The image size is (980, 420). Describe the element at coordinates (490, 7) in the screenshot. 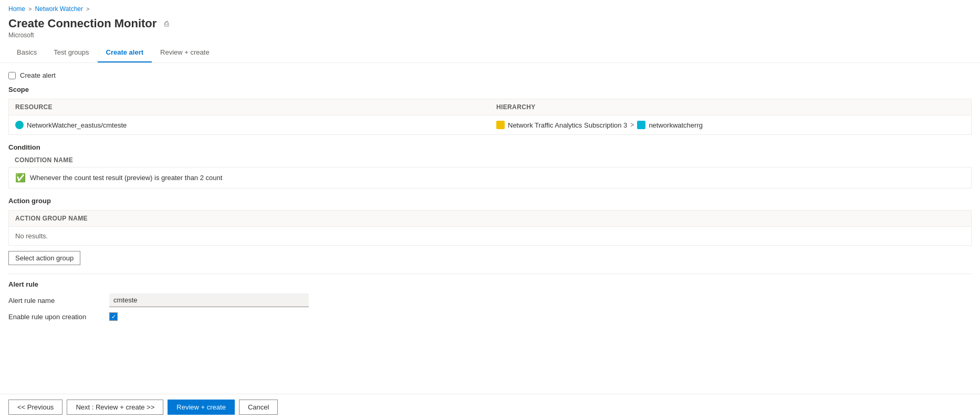

I see `breadcrumb: Home > Network Watcher >` at that location.